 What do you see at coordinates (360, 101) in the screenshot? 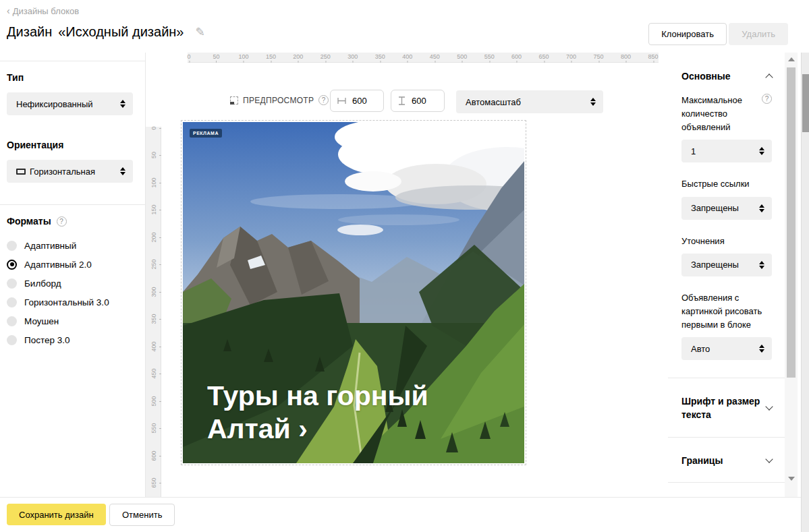
I see `width-input-value: 600` at bounding box center [360, 101].